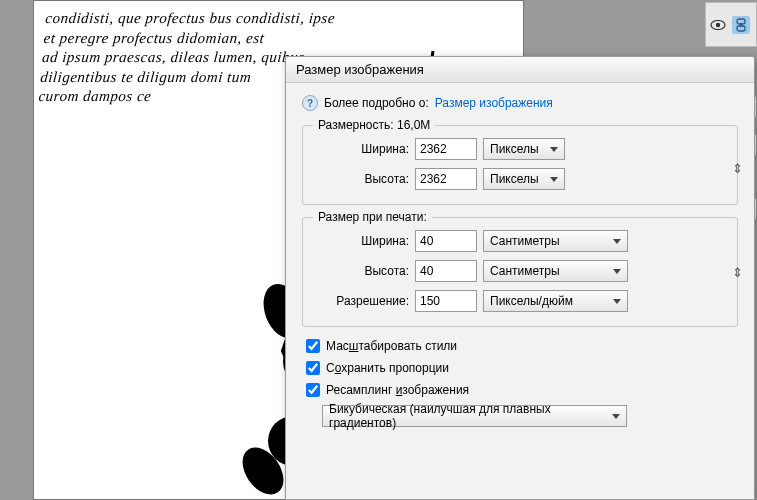 The image size is (757, 500). What do you see at coordinates (388, 368) in the screenshot?
I see `constrain-label: Сохранить пропорции` at bounding box center [388, 368].